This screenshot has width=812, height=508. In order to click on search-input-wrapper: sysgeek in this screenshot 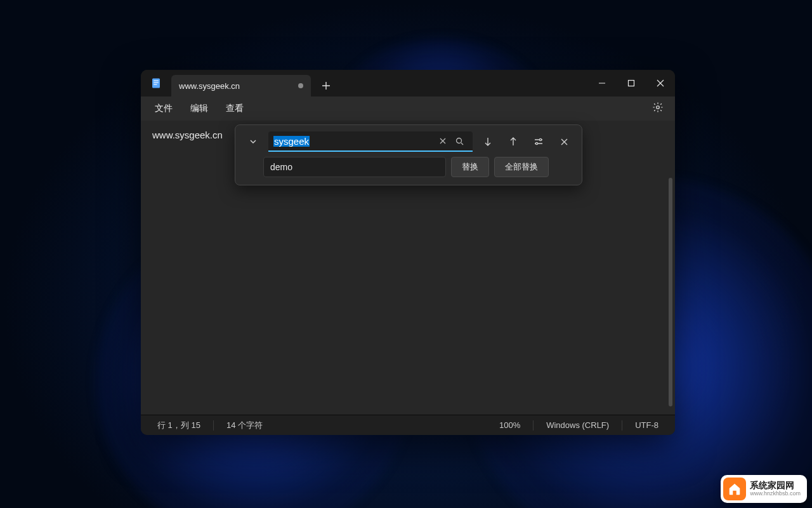, I will do `click(370, 142)`.